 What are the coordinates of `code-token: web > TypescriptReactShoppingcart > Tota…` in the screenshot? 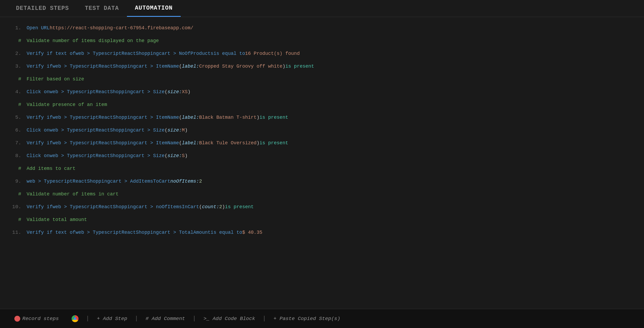 It's located at (143, 233).